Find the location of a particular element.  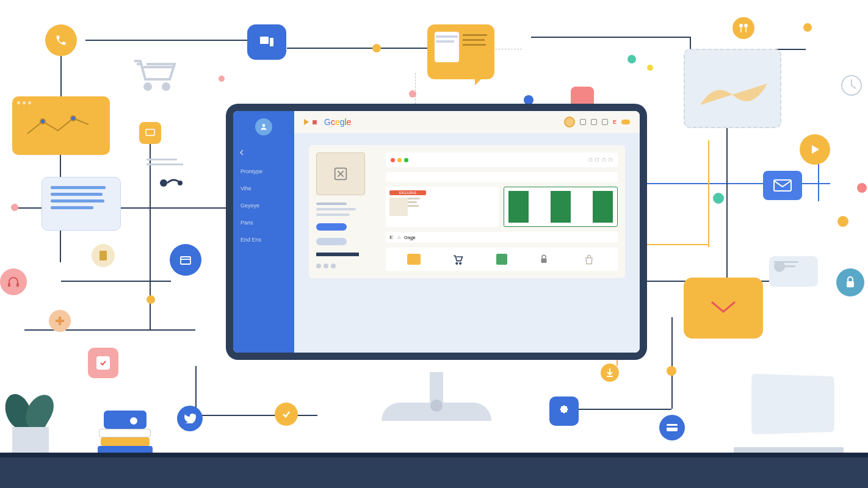

app-sidebar: Prontype Vihe Geyeye Pans End Ens is located at coordinates (264, 232).